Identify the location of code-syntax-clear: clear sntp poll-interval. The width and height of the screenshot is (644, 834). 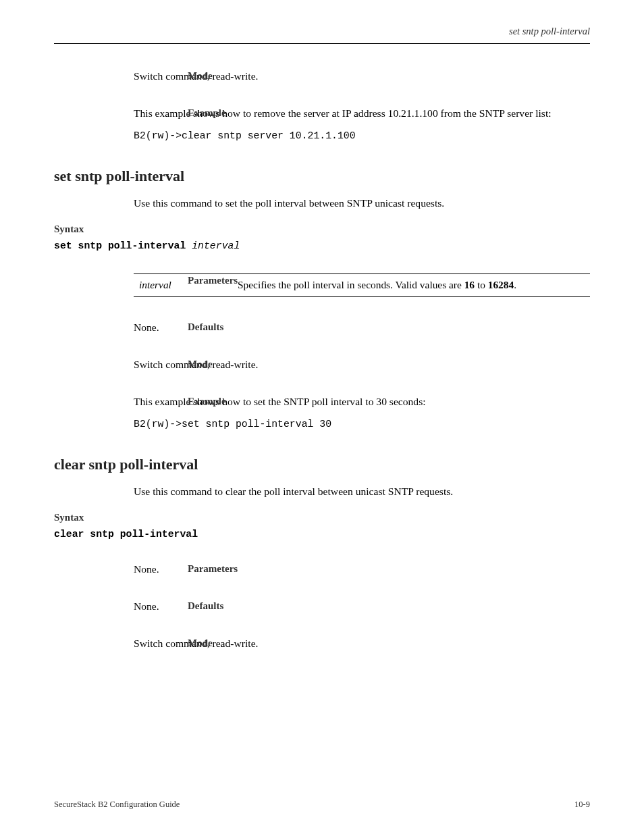
(282, 535).